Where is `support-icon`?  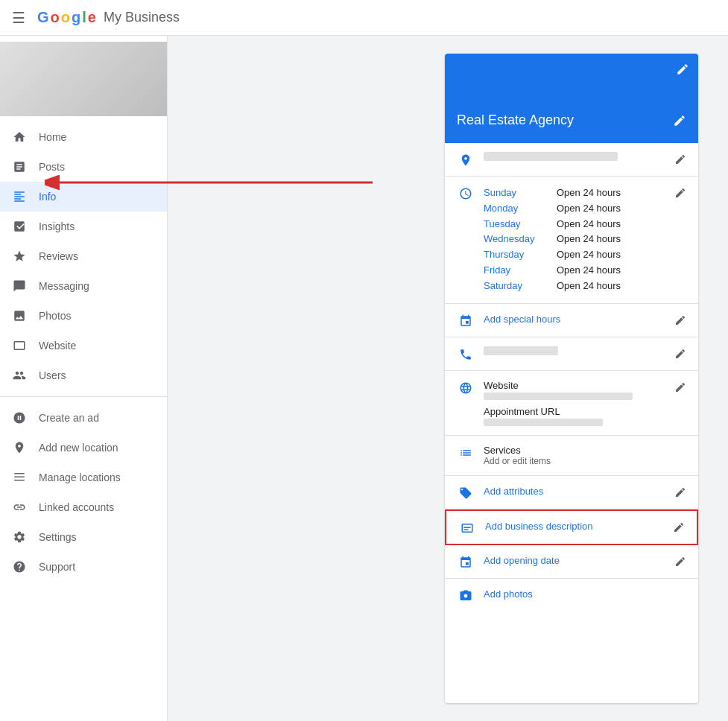
support-icon is located at coordinates (19, 567).